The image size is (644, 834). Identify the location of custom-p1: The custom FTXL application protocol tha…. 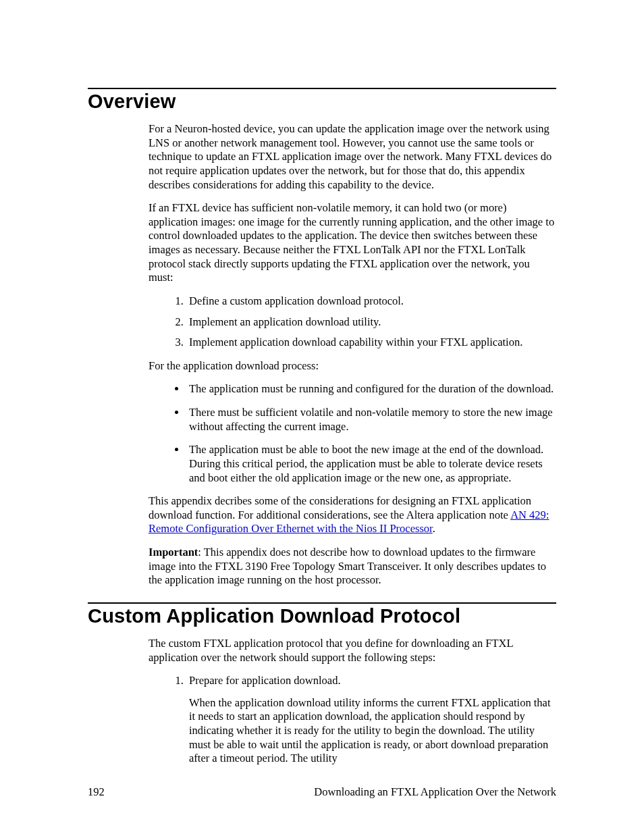
(352, 651).